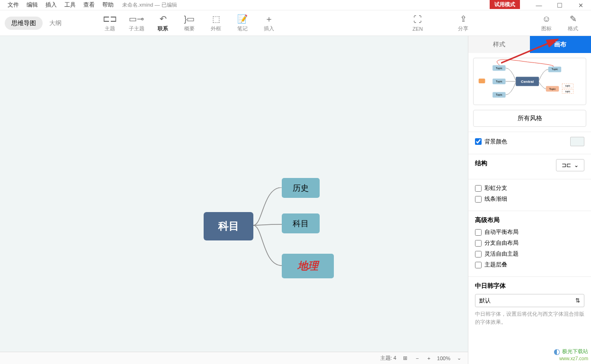 The width and height of the screenshot is (591, 364). Describe the element at coordinates (566, 165) in the screenshot. I see `structure-icon: ⊐⊏` at that location.